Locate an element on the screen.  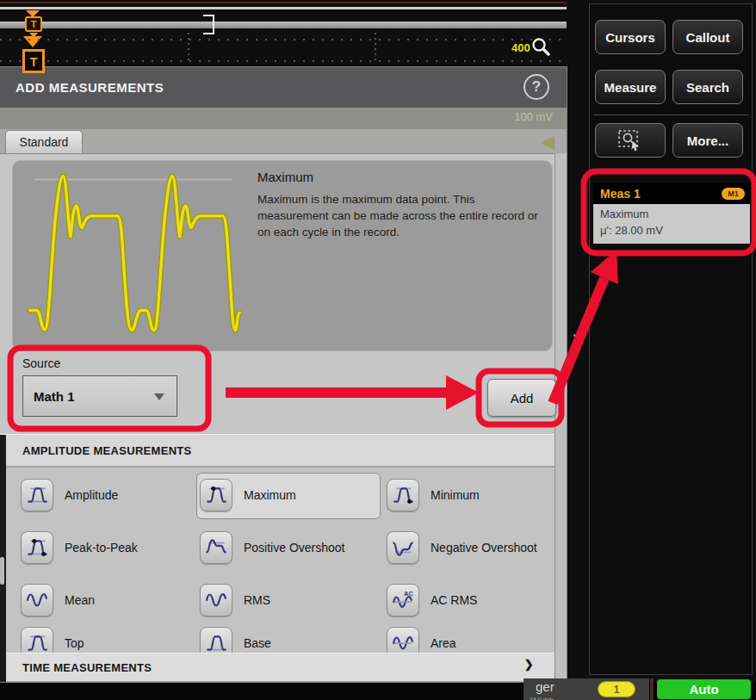
zoom-window-bracket is located at coordinates (208, 24).